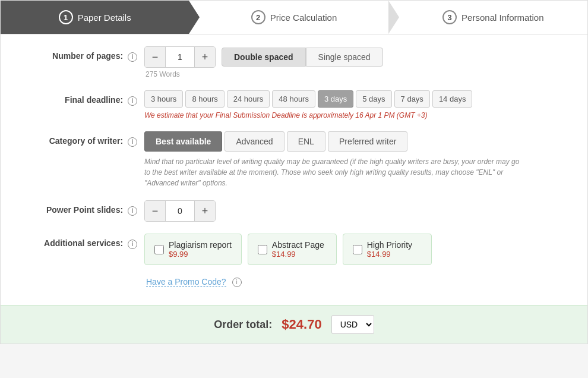  What do you see at coordinates (78, 54) in the screenshot?
I see `pages-label: Number of pages: i` at bounding box center [78, 54].